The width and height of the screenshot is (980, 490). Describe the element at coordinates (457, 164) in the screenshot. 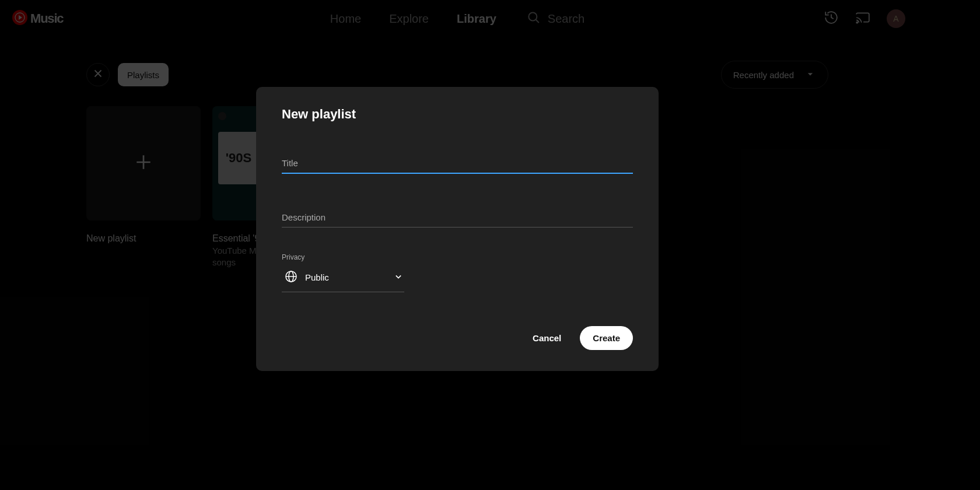

I see `title-input` at that location.